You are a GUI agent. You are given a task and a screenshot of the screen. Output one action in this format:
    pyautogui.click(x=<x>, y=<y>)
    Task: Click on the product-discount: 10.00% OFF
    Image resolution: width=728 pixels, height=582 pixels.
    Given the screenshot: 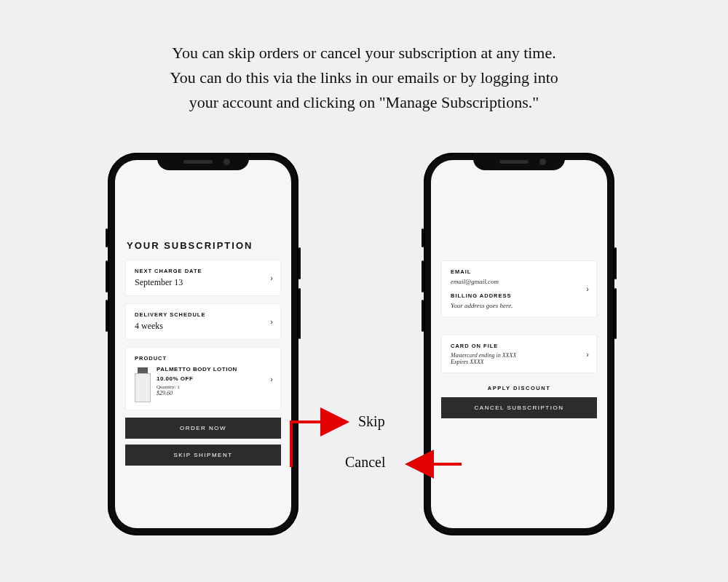 What is the action you would take?
    pyautogui.click(x=197, y=378)
    